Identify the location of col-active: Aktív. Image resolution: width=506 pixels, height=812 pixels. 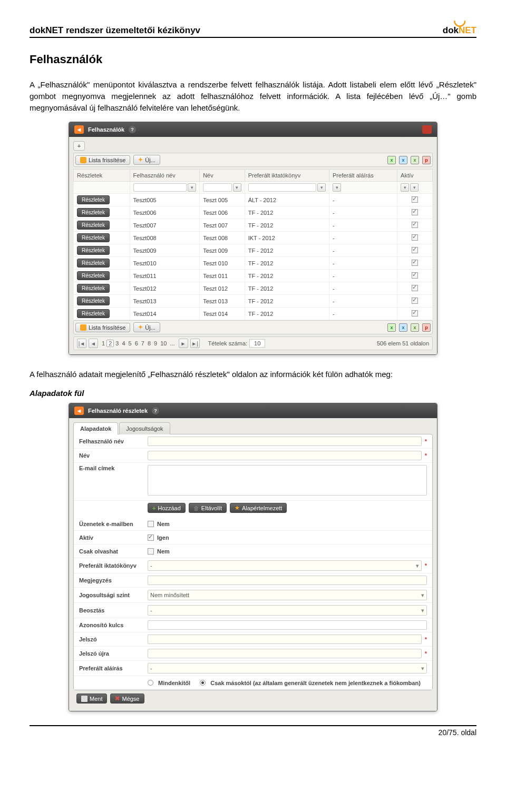
(415, 176).